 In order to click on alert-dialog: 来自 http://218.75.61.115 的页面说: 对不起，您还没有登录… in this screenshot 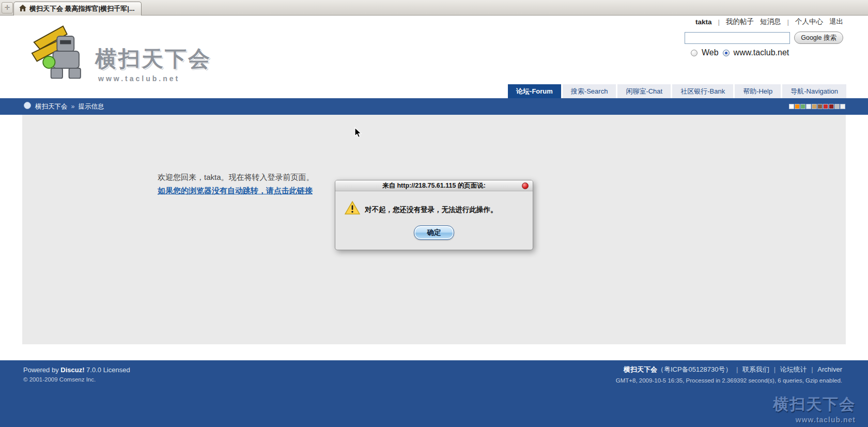, I will do `click(434, 215)`.